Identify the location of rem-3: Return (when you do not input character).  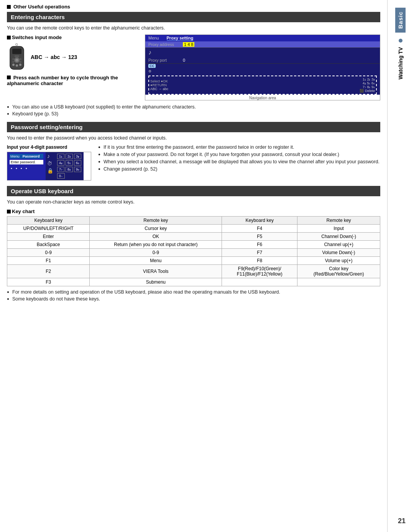
(156, 245).